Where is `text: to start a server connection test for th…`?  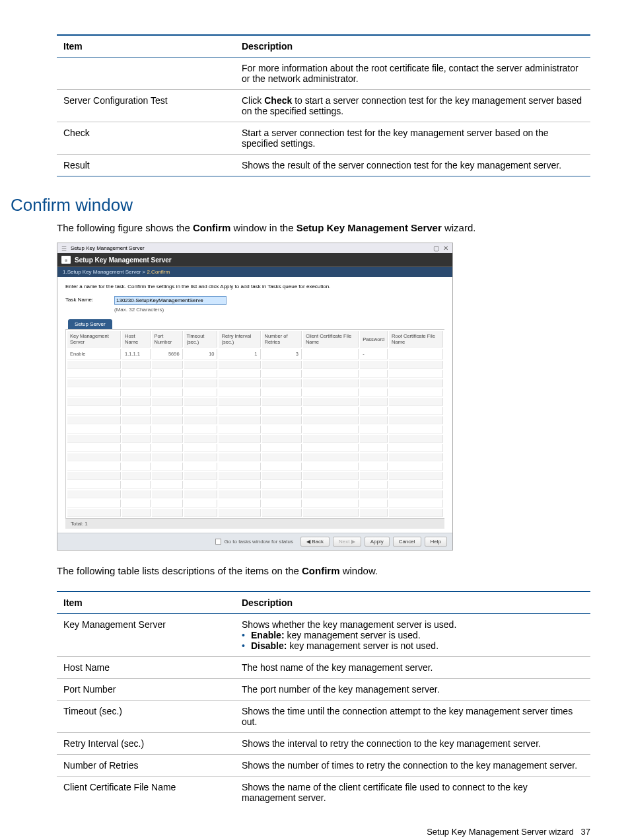 text: to start a server connection test for th… is located at coordinates (412, 106).